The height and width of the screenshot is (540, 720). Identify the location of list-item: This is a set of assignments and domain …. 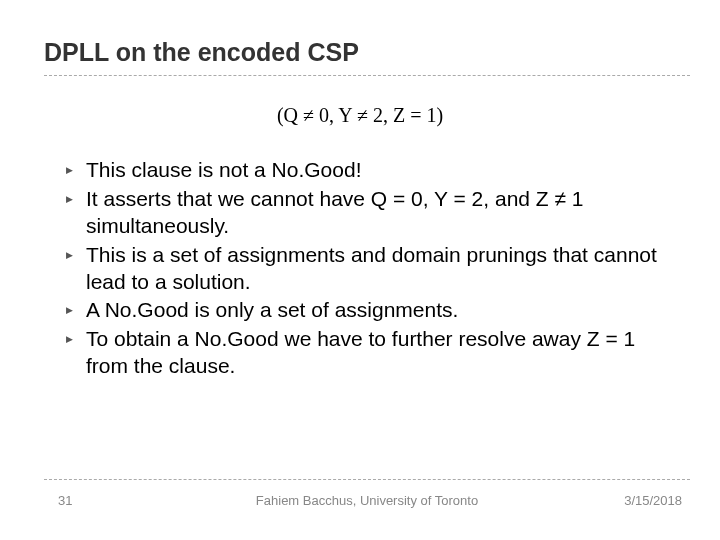
(363, 269).